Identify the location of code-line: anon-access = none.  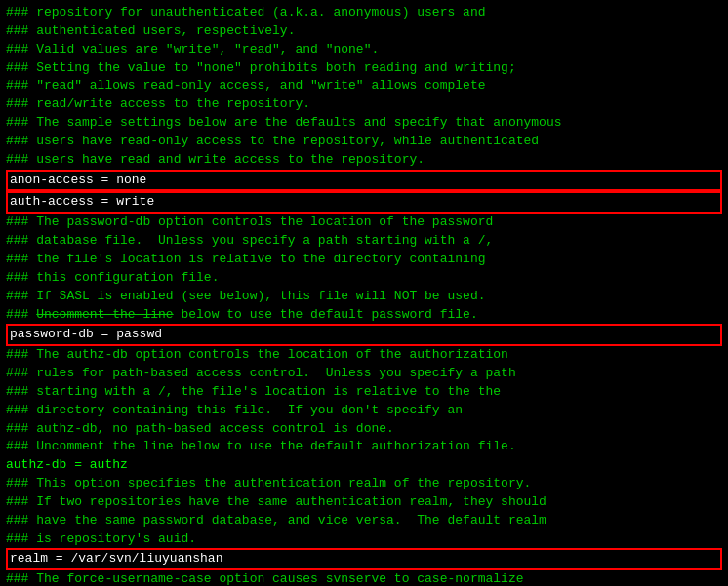
(364, 181).